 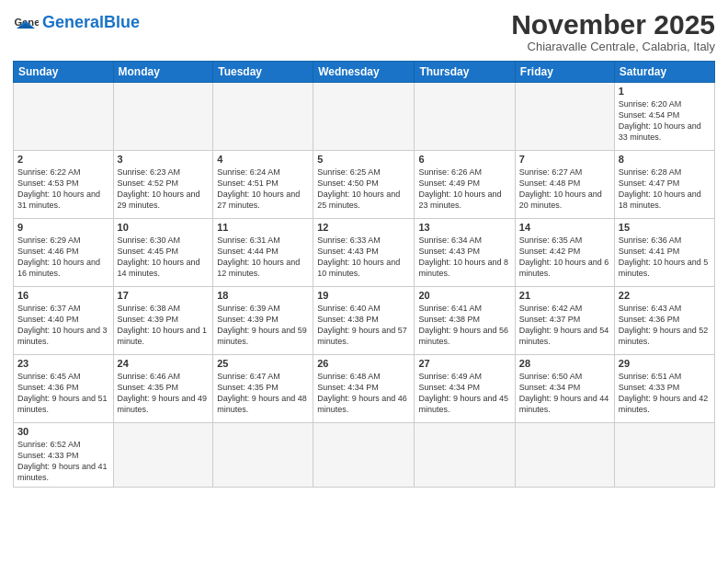 What do you see at coordinates (64, 253) in the screenshot?
I see `table-row: 9Sunrise: 6:29 AM Sunset: 4:46 PM Daylig…` at bounding box center [64, 253].